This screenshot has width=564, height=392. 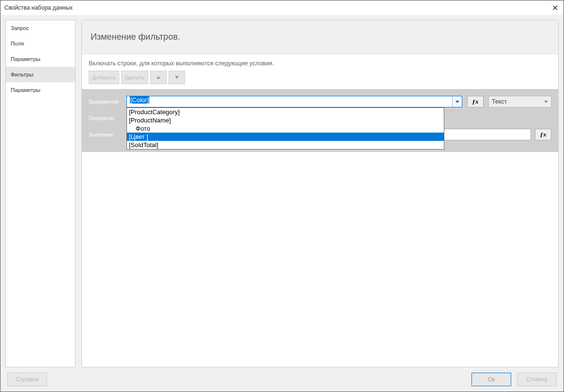 I want to click on move-down-button, so click(x=177, y=77).